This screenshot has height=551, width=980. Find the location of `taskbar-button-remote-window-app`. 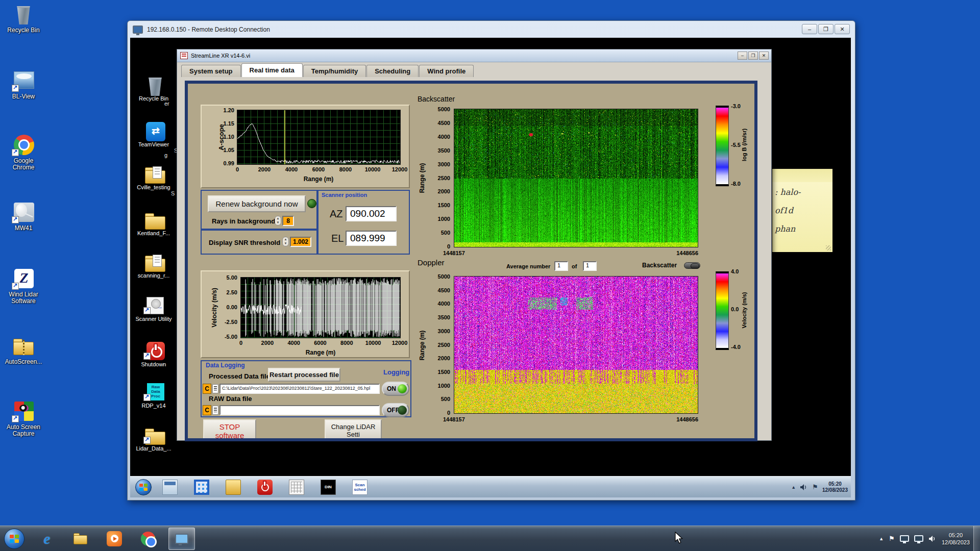

taskbar-button-remote-window-app is located at coordinates (170, 487).